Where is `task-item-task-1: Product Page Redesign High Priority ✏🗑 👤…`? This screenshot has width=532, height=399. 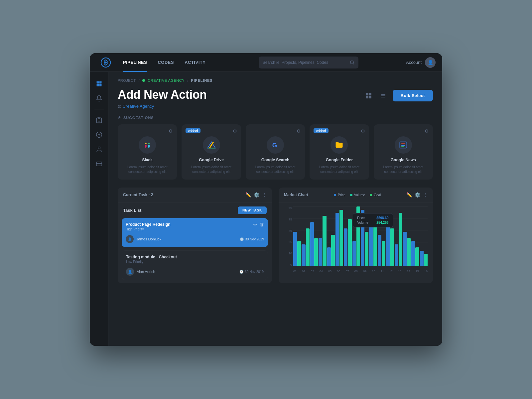
task-item-task-1: Product Page Redesign High Priority ✏🗑 👤… is located at coordinates (195, 233).